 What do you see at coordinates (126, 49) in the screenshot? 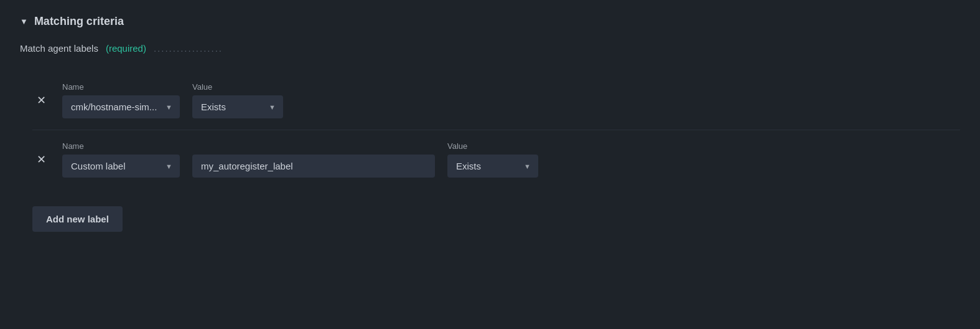
I see `required-badge: (required)` at bounding box center [126, 49].